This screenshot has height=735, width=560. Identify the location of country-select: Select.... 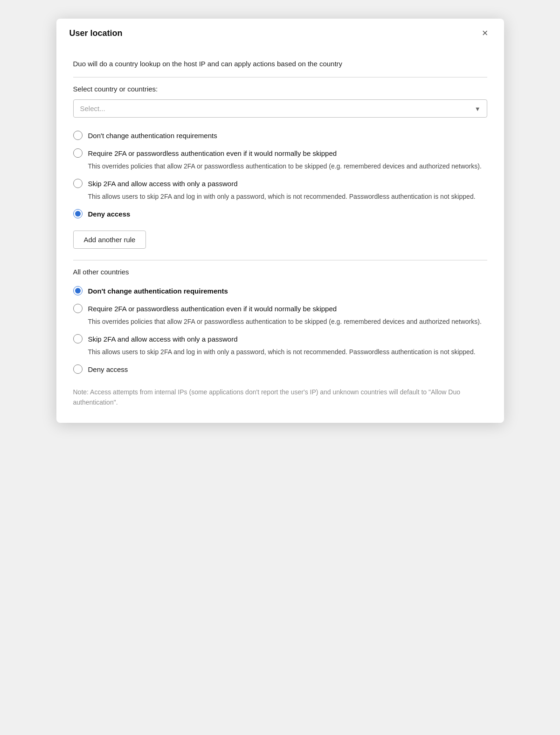
(280, 108).